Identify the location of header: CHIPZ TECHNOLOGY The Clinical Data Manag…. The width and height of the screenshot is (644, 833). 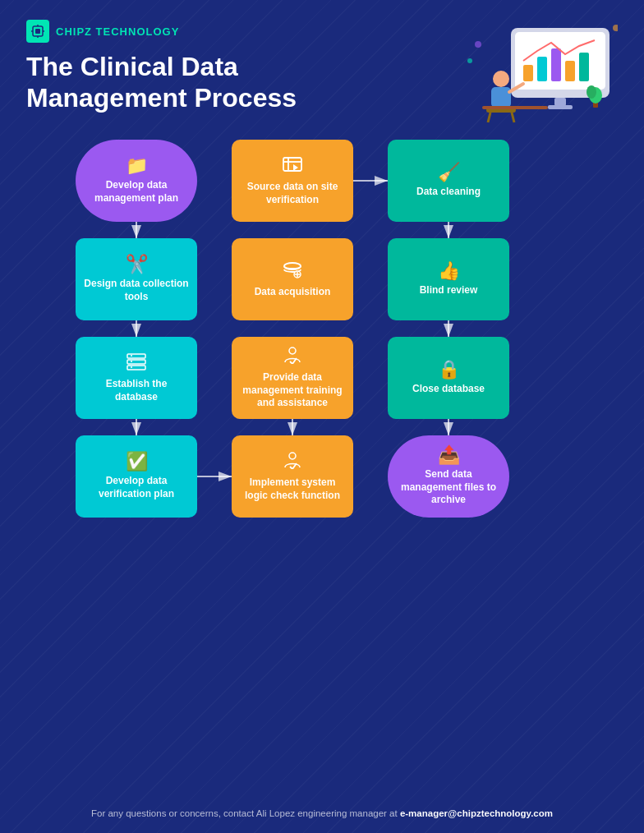
(322, 73).